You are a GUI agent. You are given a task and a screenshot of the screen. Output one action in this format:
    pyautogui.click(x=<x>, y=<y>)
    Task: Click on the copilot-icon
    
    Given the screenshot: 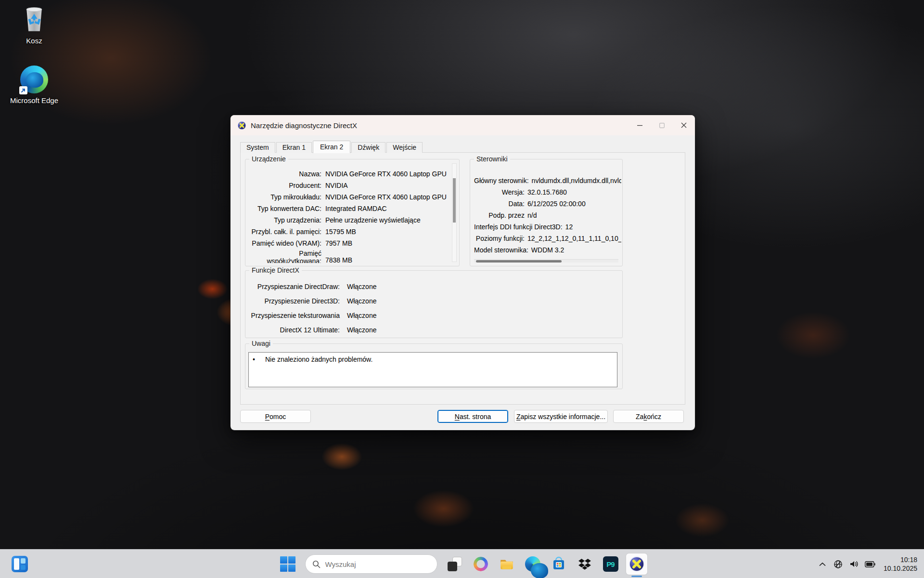 What is the action you would take?
    pyautogui.click(x=481, y=564)
    